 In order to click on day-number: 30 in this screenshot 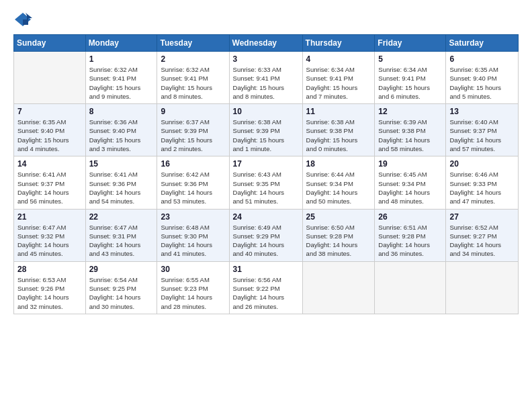, I will do `click(193, 269)`.